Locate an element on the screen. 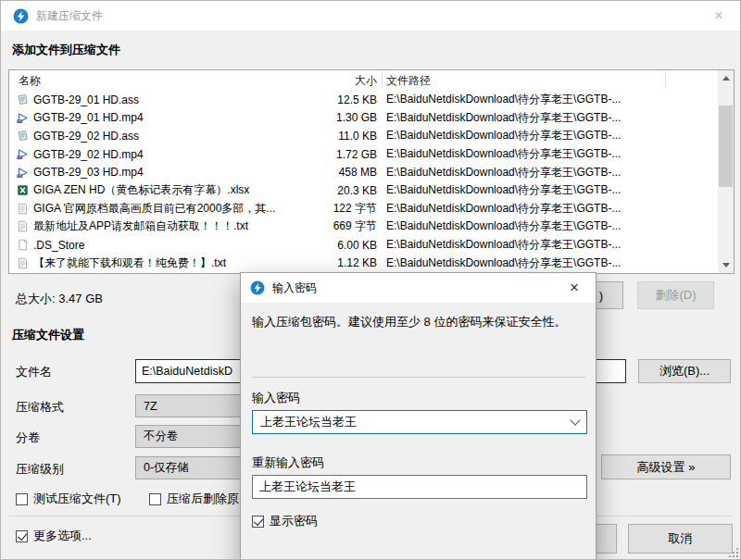 The width and height of the screenshot is (741, 560). dialog-title: 输入密码 is located at coordinates (295, 289).